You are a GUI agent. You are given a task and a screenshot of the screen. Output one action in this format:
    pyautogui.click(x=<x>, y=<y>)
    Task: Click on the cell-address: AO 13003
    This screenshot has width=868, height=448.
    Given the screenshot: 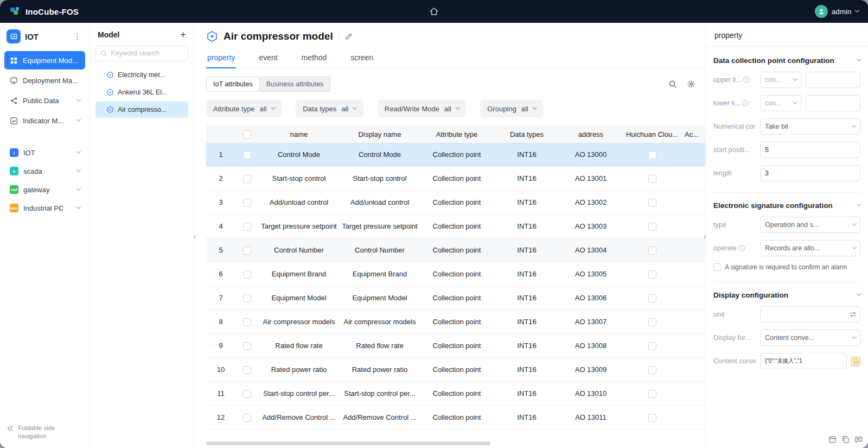 What is the action you would take?
    pyautogui.click(x=591, y=226)
    